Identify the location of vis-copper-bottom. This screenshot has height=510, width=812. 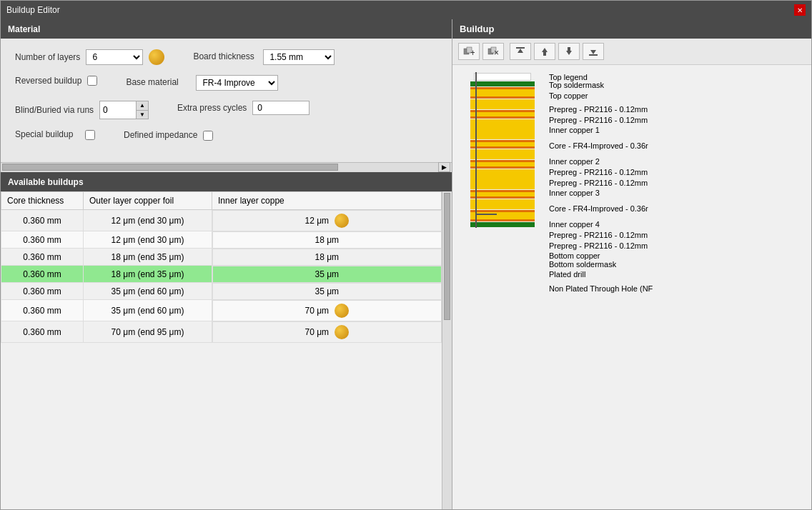
(502, 216).